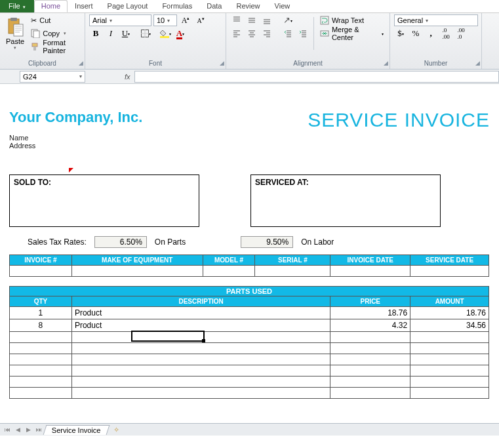  What do you see at coordinates (249, 325) in the screenshot?
I see `table-row: 8 Product 4.32 34.56` at bounding box center [249, 325].